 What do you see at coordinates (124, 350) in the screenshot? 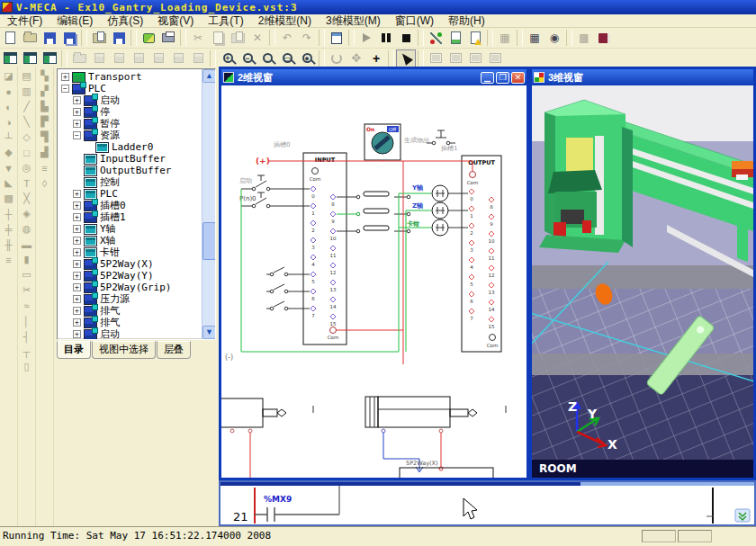
I see `tree-tab-2: 视图中选择` at bounding box center [124, 350].